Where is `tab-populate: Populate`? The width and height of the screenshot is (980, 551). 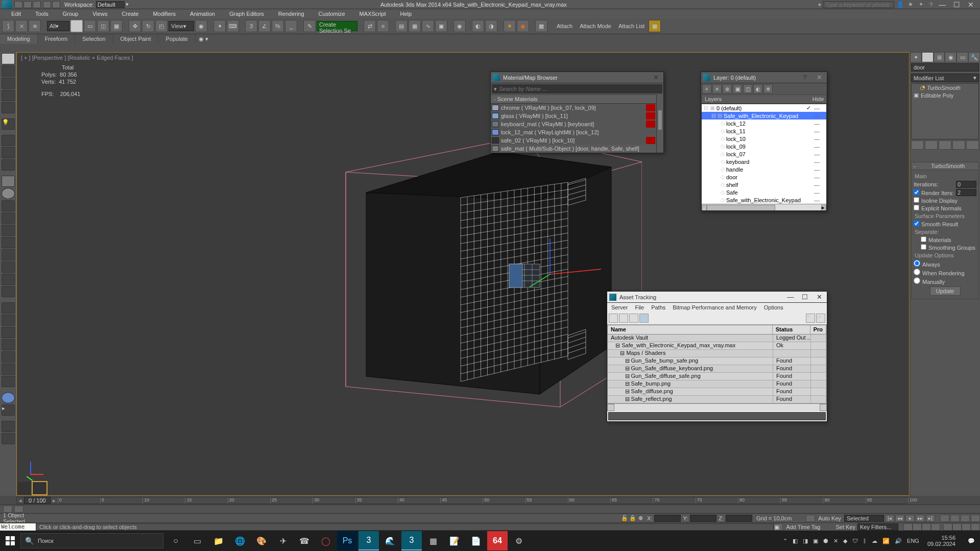
tab-populate: Populate is located at coordinates (177, 39).